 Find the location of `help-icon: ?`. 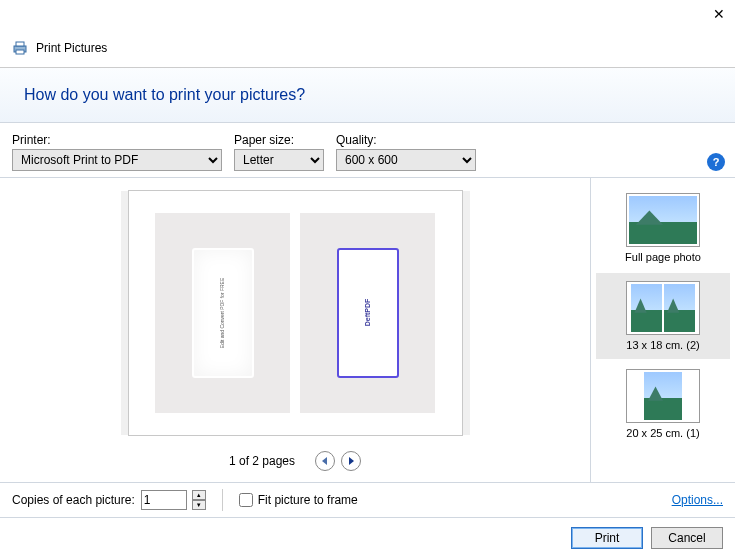

help-icon: ? is located at coordinates (716, 162).